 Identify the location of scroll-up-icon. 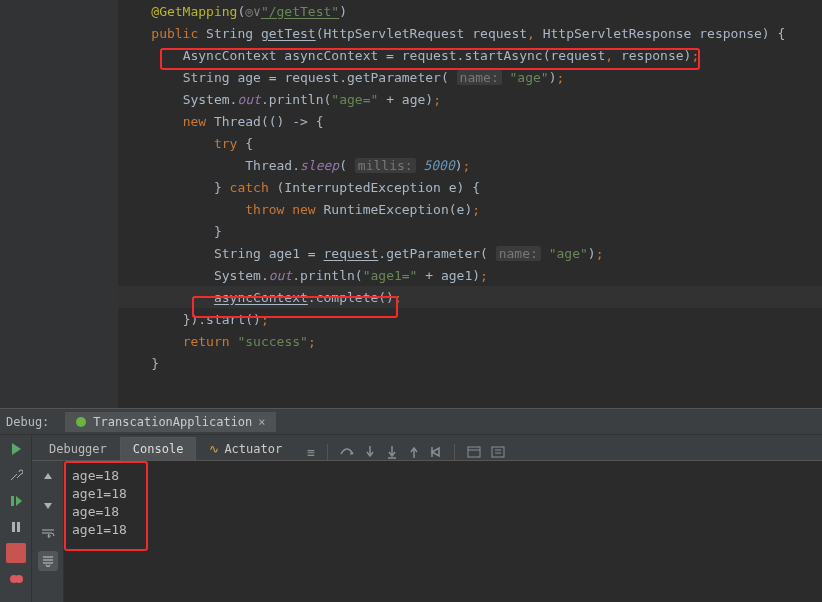
(48, 477).